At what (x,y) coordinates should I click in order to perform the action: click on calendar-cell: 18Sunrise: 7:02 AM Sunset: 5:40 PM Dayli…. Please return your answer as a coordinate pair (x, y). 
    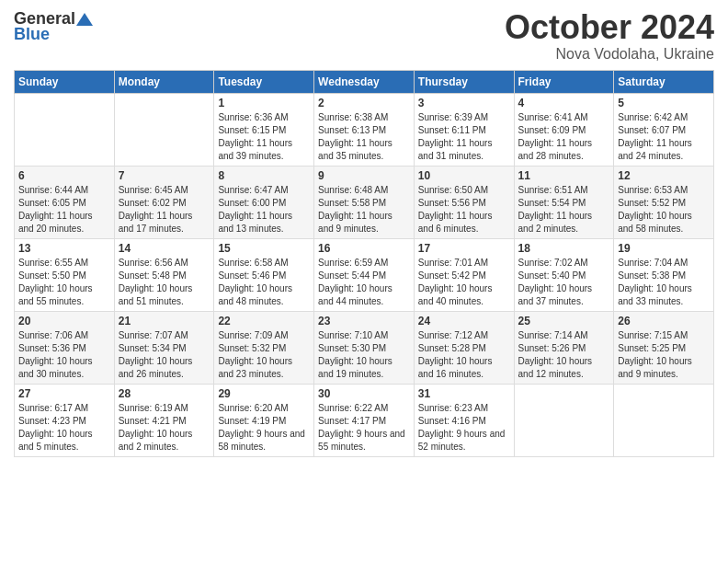
    Looking at the image, I should click on (564, 274).